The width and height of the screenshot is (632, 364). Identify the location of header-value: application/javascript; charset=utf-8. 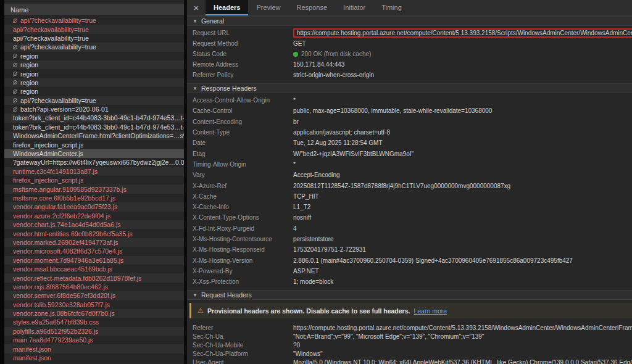
(463, 132).